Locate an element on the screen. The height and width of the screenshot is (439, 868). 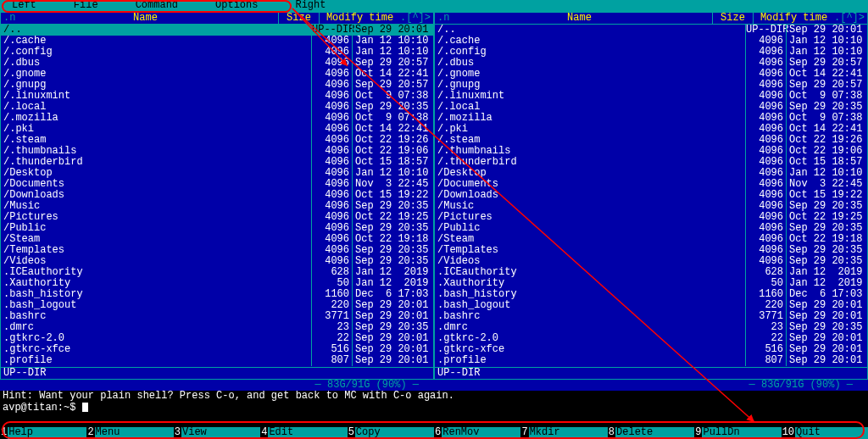
menu-file: File is located at coordinates (86, 6).